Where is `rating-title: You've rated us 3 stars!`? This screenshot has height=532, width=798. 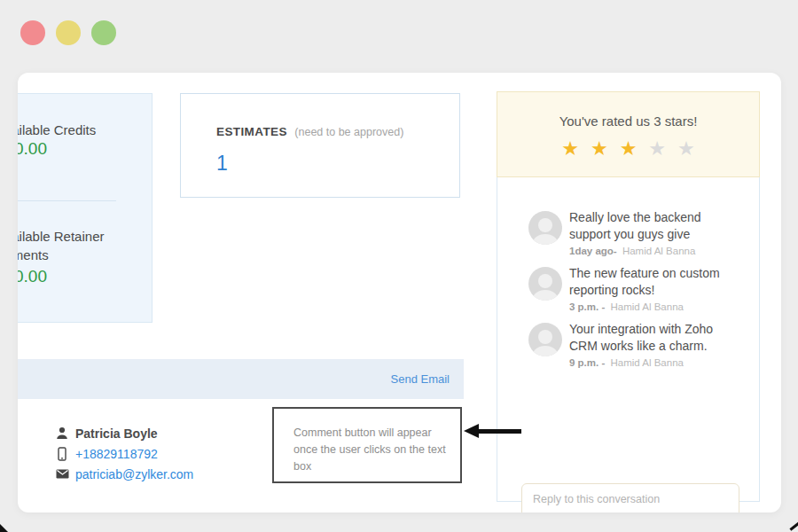 rating-title: You've rated us 3 stars! is located at coordinates (628, 121).